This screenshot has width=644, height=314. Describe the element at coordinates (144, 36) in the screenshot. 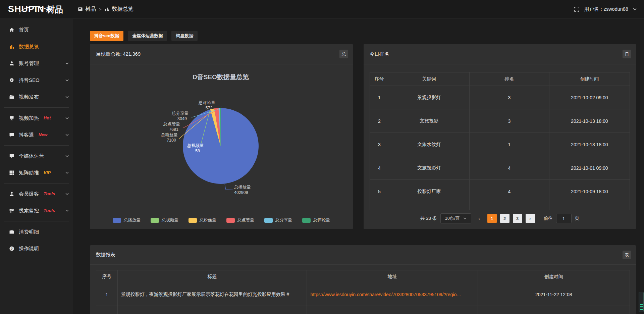

I see `tab-bar: 抖音seo数据全媒体运营数据询盘数据` at that location.